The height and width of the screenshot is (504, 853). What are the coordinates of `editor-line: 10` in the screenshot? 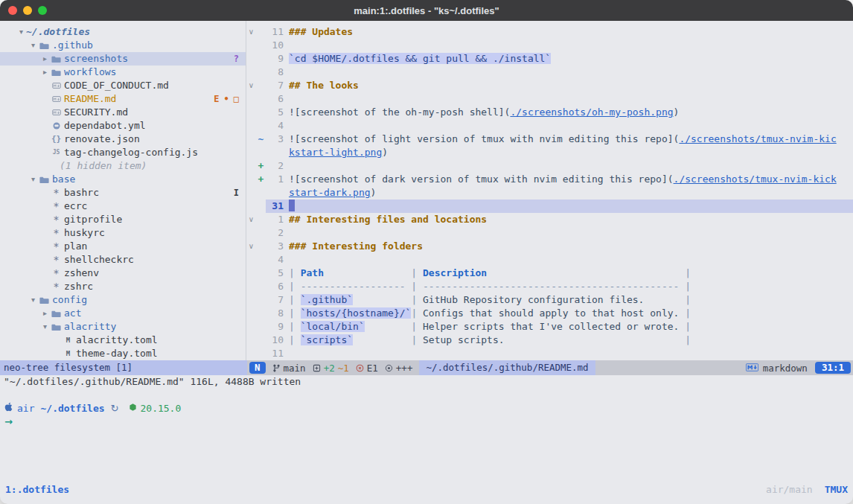 It's located at (549, 45).